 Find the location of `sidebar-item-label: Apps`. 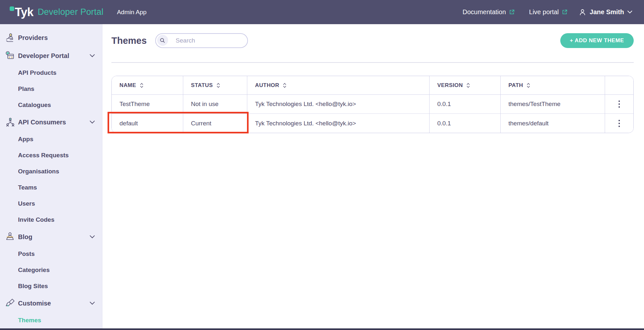

sidebar-item-label: Apps is located at coordinates (17, 139).